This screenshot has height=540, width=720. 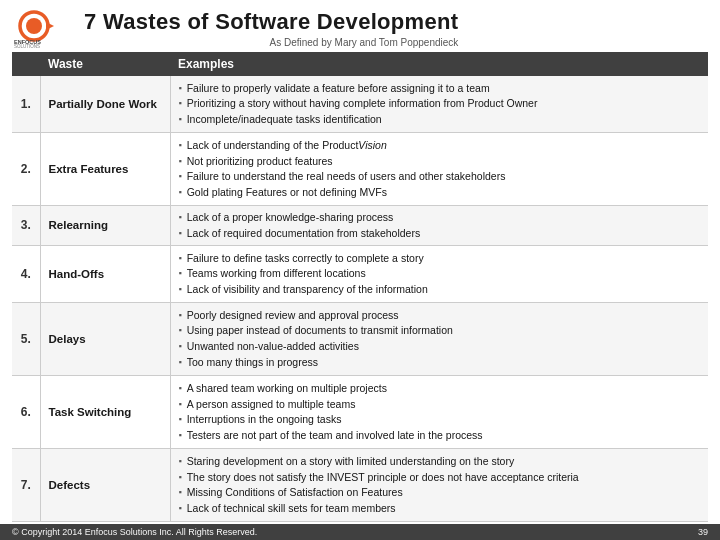 I want to click on list-item: Staring development on a story with limi…, so click(x=440, y=462).